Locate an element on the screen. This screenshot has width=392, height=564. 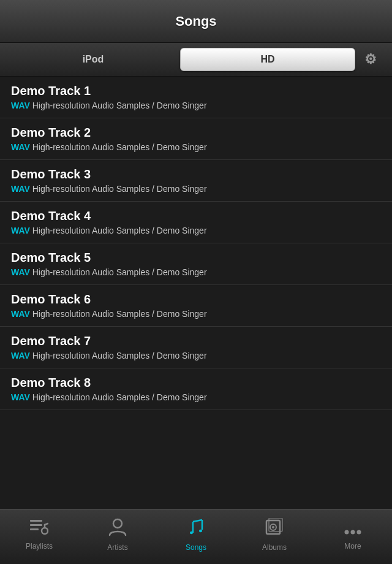
bottom-nav: Playlists Artists Songs is located at coordinates (196, 536).